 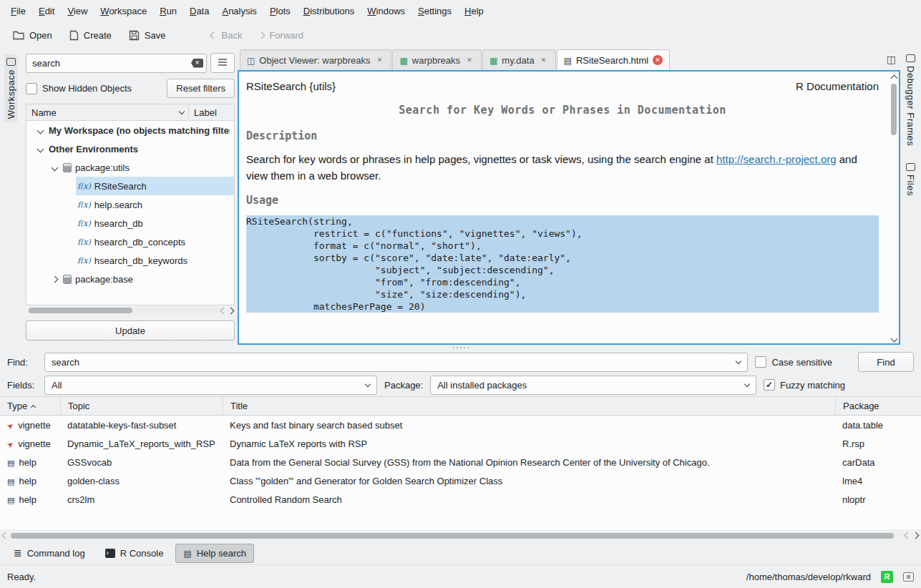 What do you see at coordinates (461, 444) in the screenshot?
I see `table-row: vignette Dynamic_LaTeX_reports_with_RSP …` at bounding box center [461, 444].